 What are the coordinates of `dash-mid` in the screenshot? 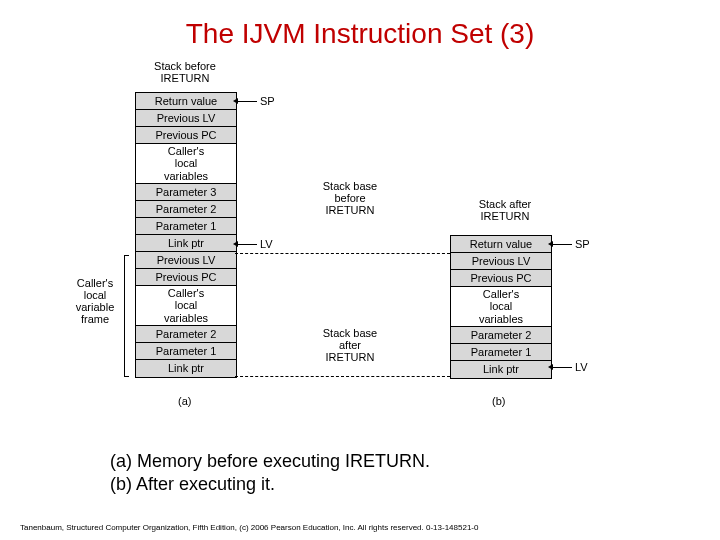 It's located at (342, 254).